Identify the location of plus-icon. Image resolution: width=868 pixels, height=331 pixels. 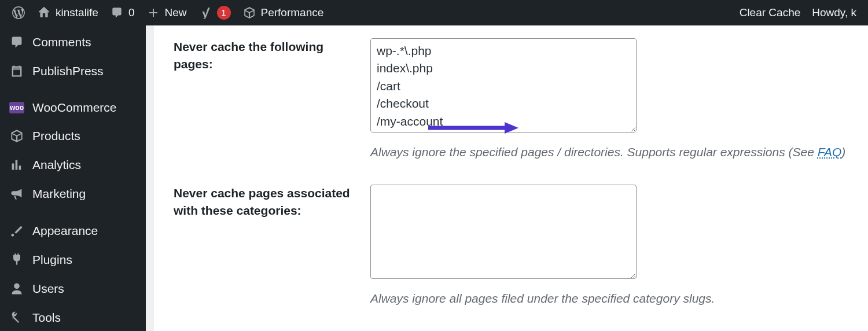
(153, 13).